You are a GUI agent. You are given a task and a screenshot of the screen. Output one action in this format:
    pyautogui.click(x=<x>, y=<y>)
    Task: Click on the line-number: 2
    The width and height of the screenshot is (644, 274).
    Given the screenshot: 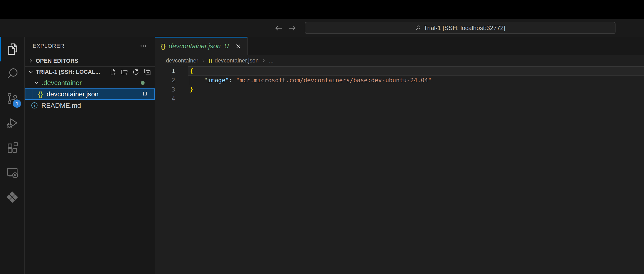 What is the action you would take?
    pyautogui.click(x=165, y=80)
    